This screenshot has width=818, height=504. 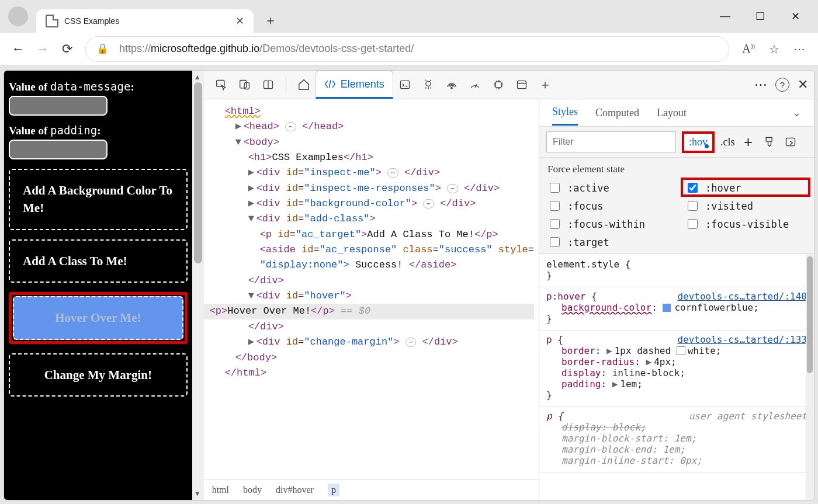 What do you see at coordinates (98, 261) in the screenshot?
I see `box-addclass: Add A Class To Me!` at bounding box center [98, 261].